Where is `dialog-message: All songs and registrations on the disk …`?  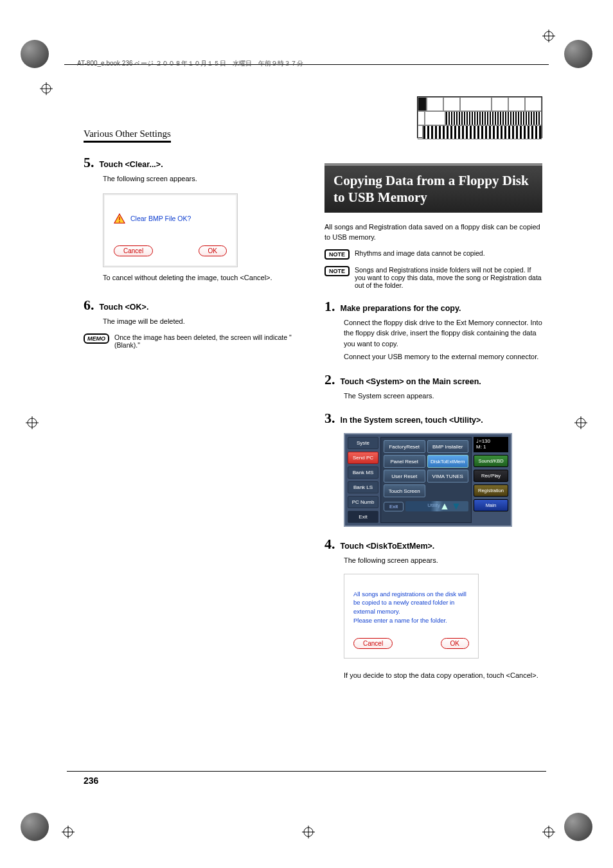 dialog-message: All songs and registrations on the disk … is located at coordinates (411, 608).